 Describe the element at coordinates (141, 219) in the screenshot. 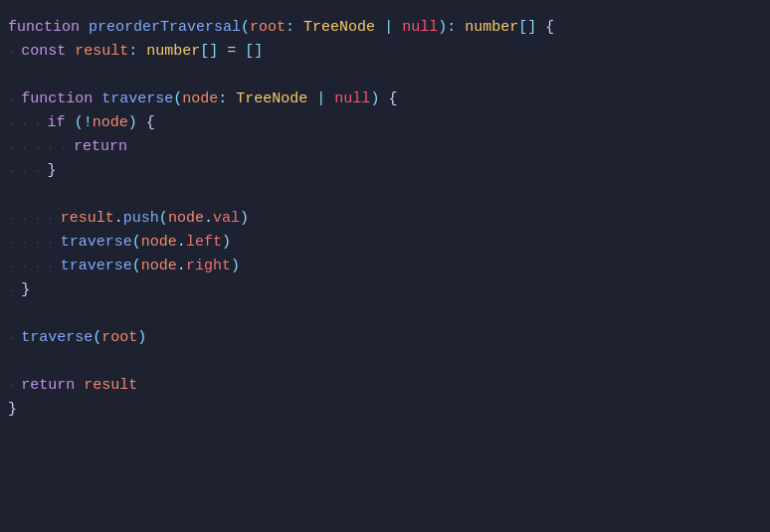

I see `token-method: push` at that location.